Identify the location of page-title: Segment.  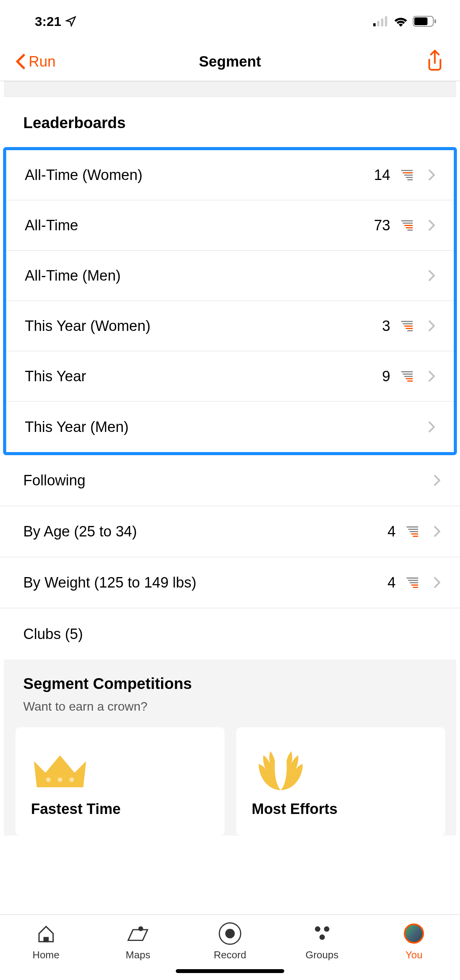
(230, 62).